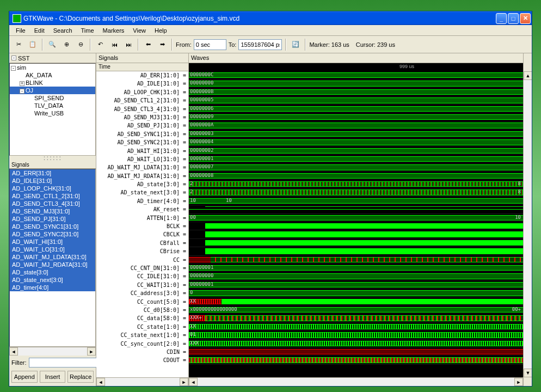 Image resolution: width=541 pixels, height=392 pixels. What do you see at coordinates (260, 45) in the screenshot?
I see `to-input` at bounding box center [260, 45].